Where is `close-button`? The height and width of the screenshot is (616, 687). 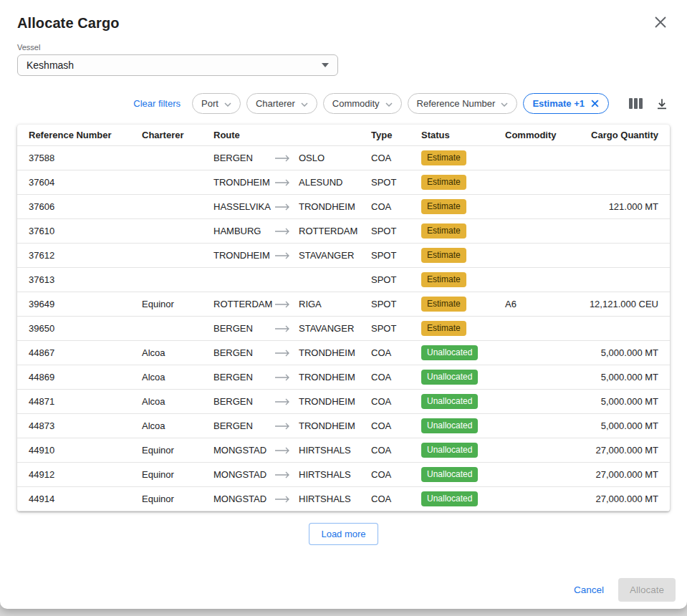
close-button is located at coordinates (660, 22).